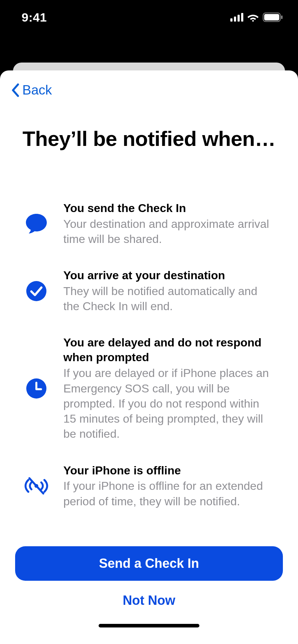 The height and width of the screenshot is (644, 298). I want to click on status-time: 9:41, so click(34, 17).